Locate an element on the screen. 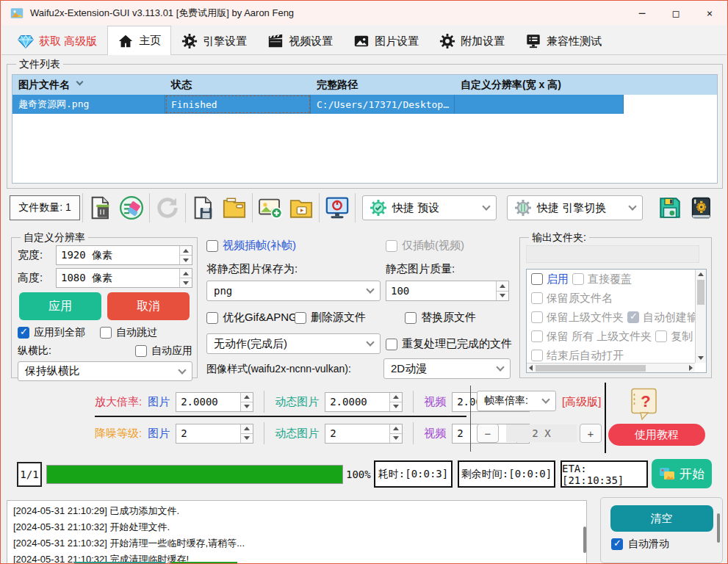 The image size is (728, 564). output-folder-group: 输出文件夹: 启用 直接覆盖 保留原文件名 保留上级文件夹 自动创建输 保留 is located at coordinates (616, 308).